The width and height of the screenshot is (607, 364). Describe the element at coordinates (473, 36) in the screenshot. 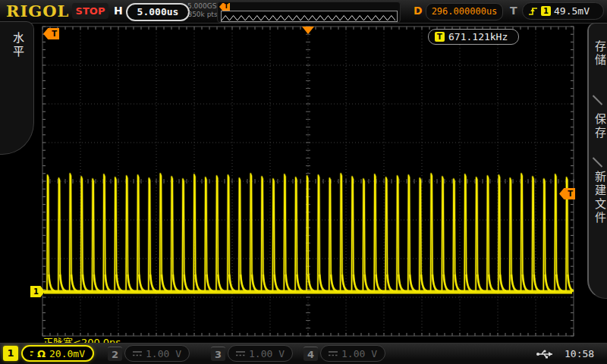

I see `frequency-counter: T 671.121kHz` at that location.